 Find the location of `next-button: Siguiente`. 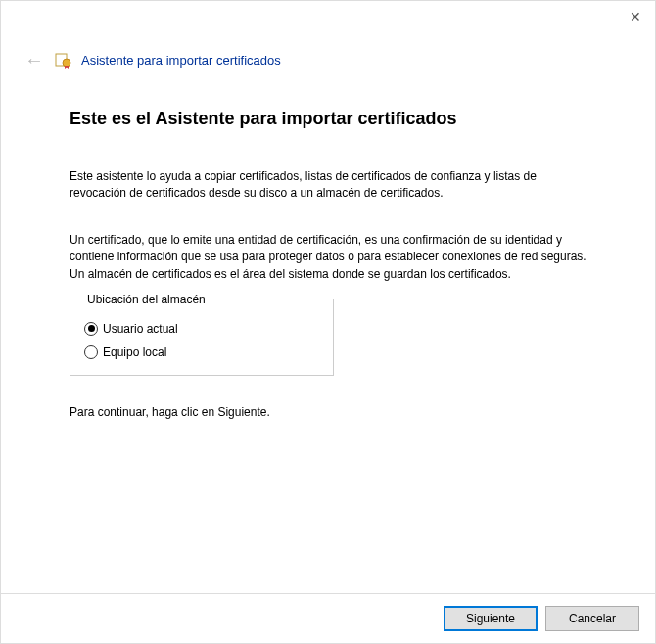

next-button: Siguiente is located at coordinates (491, 619).